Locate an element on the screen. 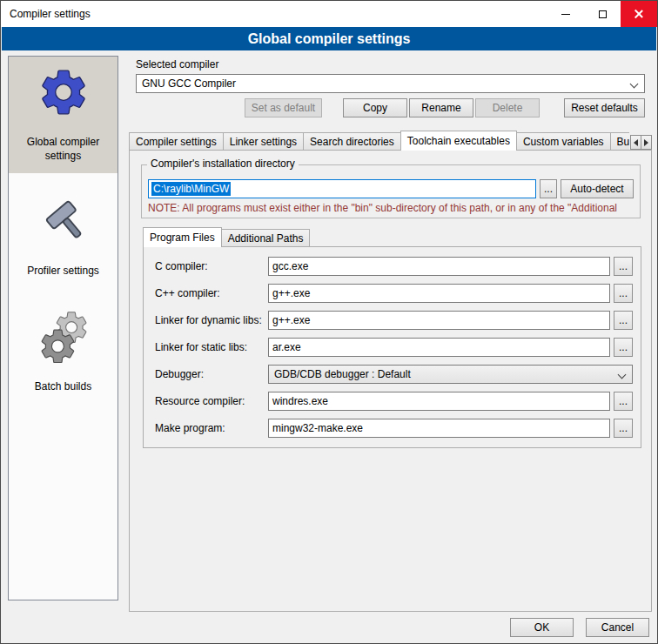  make-program-input: mingw32-make.exe is located at coordinates (439, 428).